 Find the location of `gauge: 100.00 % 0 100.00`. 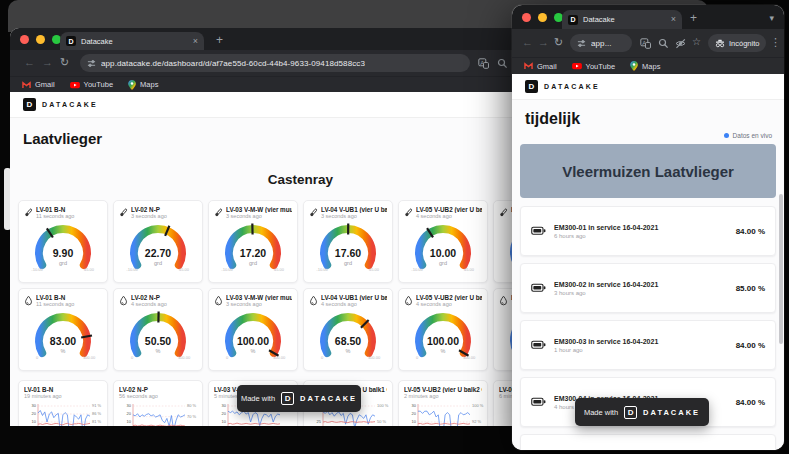

gauge: 100.00 % 0 100.00 is located at coordinates (253, 335).